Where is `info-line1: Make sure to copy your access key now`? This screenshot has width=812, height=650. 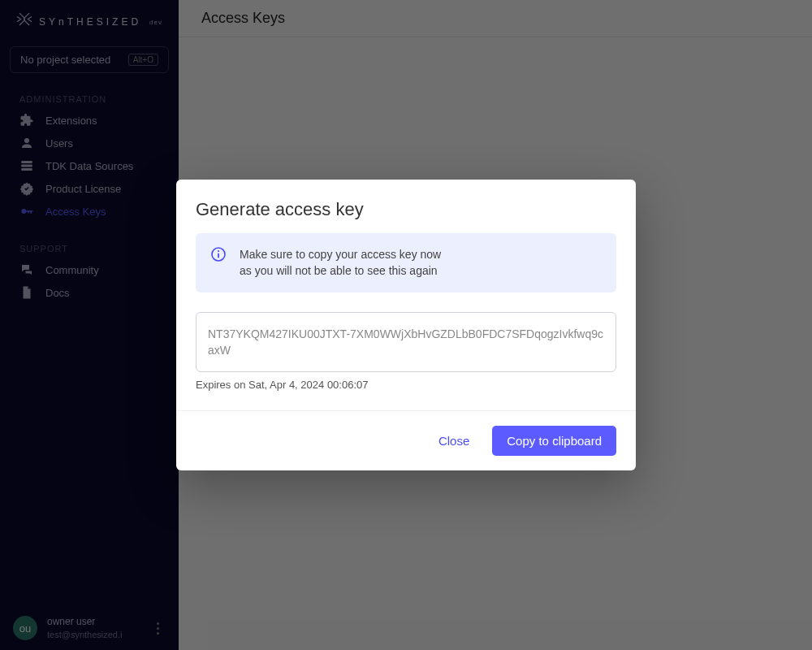
info-line1: Make sure to copy your access key now is located at coordinates (340, 254).